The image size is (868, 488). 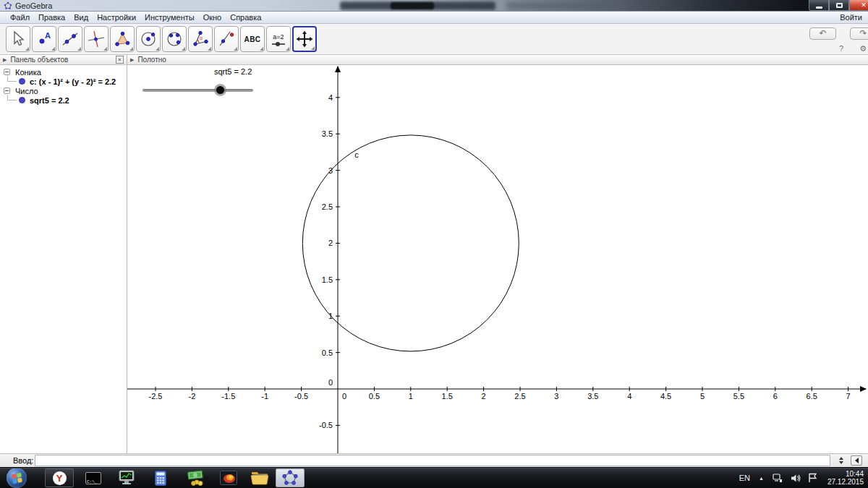 What do you see at coordinates (33, 6) in the screenshot?
I see `window-title: GeoGebra` at bounding box center [33, 6].